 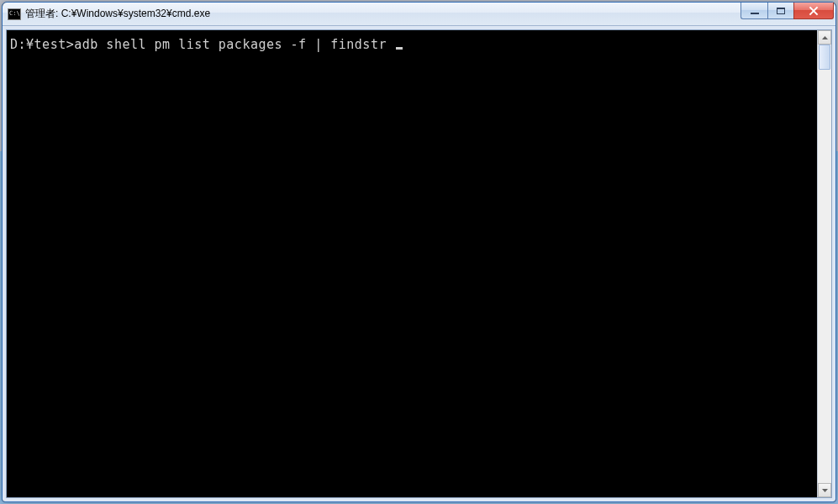 I want to click on scroll-down-button, so click(x=825, y=491).